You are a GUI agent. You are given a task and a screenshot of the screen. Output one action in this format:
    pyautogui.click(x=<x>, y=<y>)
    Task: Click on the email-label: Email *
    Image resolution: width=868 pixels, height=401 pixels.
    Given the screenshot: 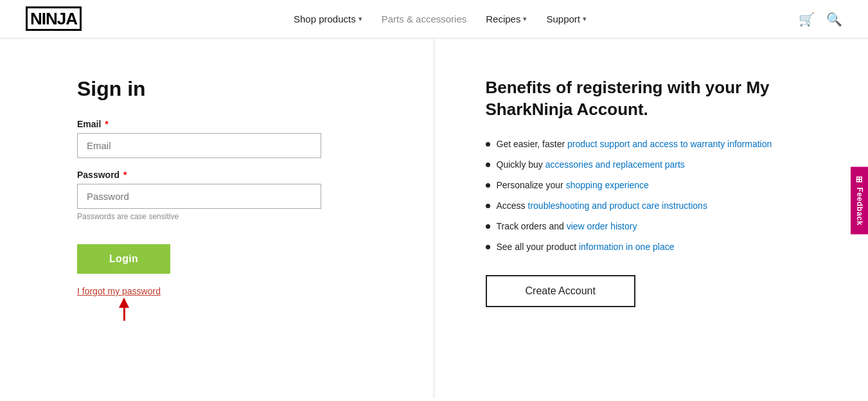 What is the action you would take?
    pyautogui.click(x=230, y=124)
    